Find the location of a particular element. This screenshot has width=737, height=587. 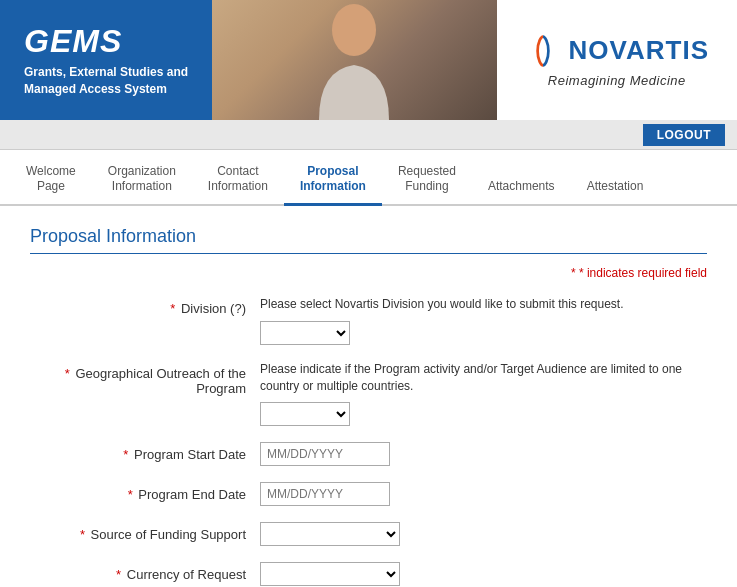

nav-welcome: WelcomePage is located at coordinates (51, 180).